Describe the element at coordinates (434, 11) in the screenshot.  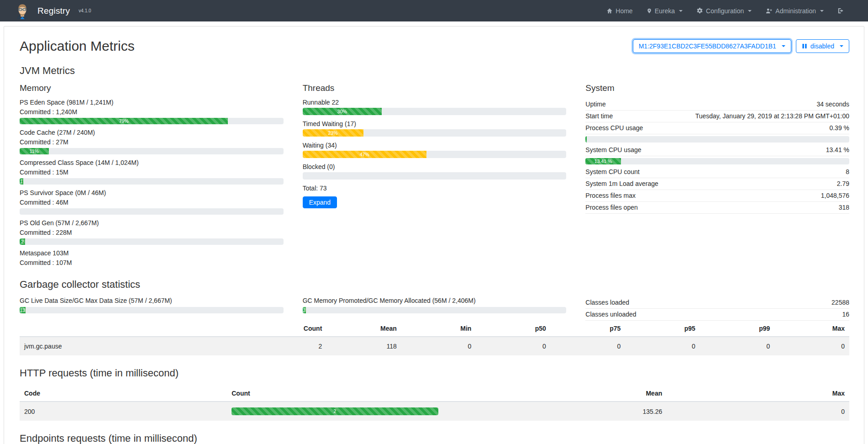
I see `top-navbar: Registryv4.1.0 Home Eureka Configuration…` at that location.